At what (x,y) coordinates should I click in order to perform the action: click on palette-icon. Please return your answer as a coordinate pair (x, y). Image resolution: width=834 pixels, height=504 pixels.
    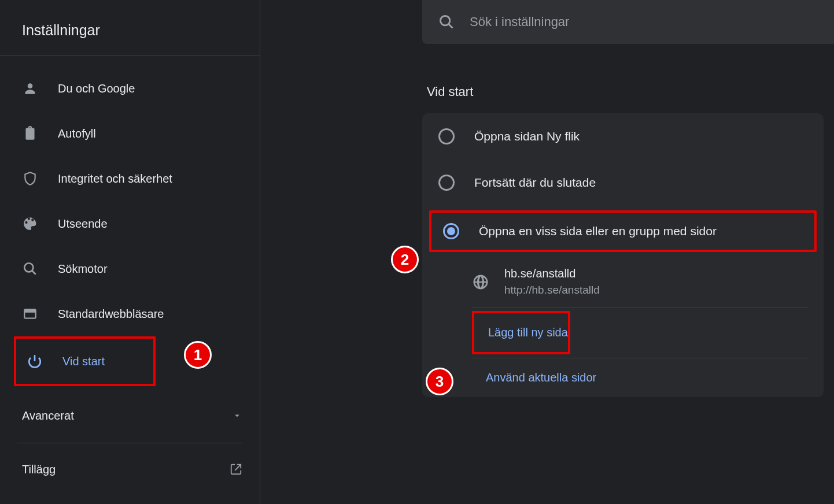
    Looking at the image, I should click on (30, 224).